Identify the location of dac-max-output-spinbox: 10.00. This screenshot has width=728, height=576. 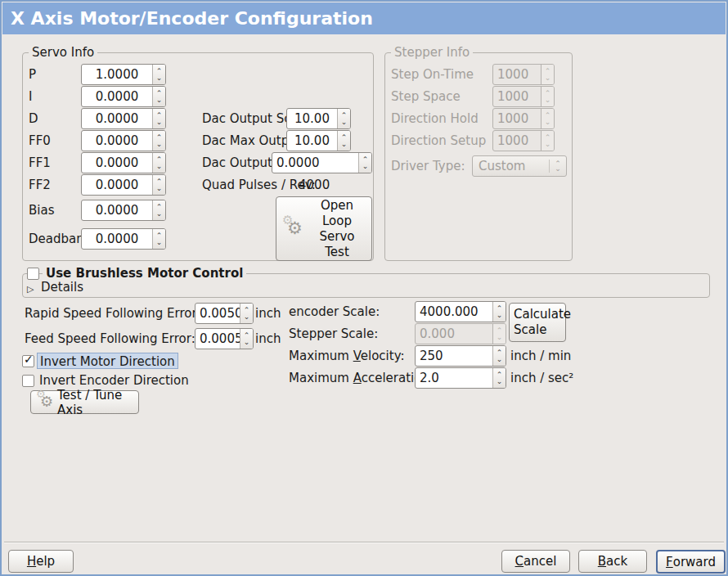
(319, 141).